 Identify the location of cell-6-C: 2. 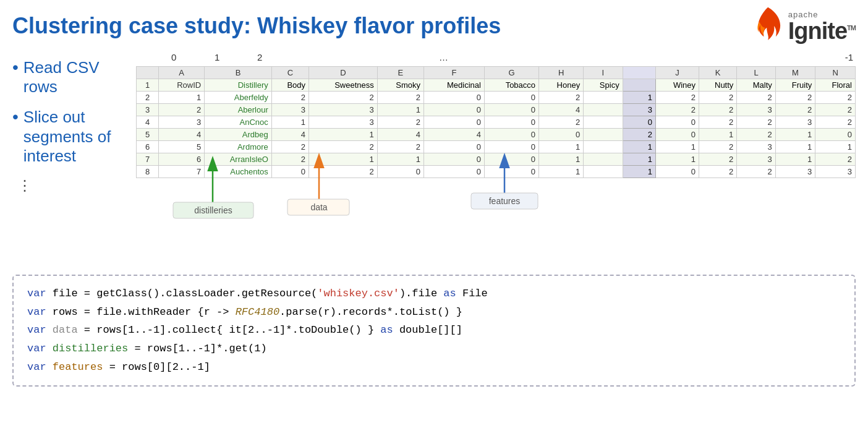
(290, 147).